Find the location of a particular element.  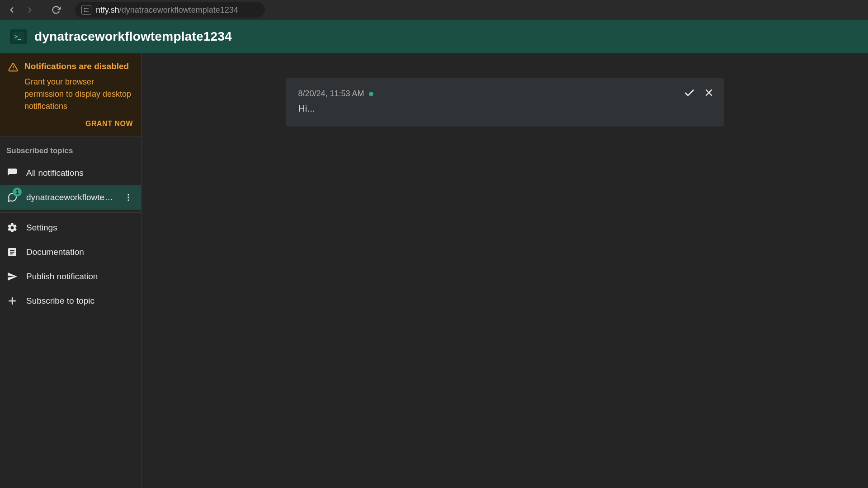

notifications-disabled-banner: Notifications are disabled Grant your br… is located at coordinates (71, 95).